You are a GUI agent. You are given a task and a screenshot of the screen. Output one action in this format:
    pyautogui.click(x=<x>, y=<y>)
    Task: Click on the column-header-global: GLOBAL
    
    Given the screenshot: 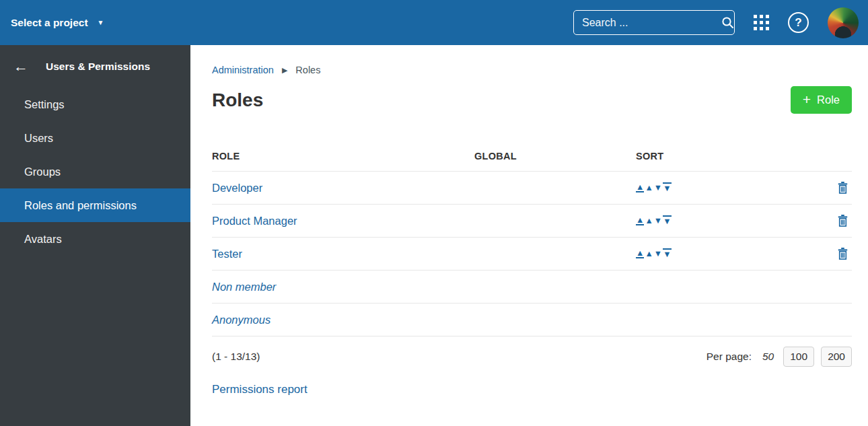 What is the action you would take?
    pyautogui.click(x=555, y=156)
    